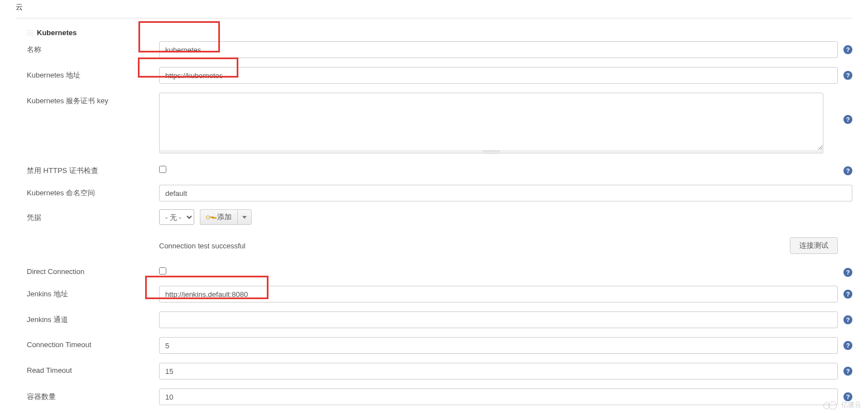  I want to click on select-credentials: - 无 -, so click(176, 217).